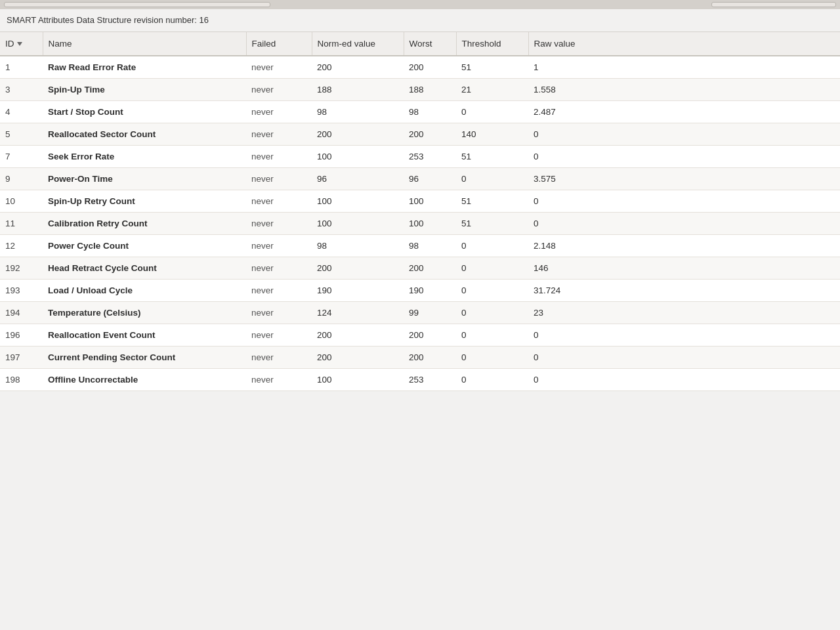 The image size is (840, 630). What do you see at coordinates (144, 358) in the screenshot?
I see `cell-name: Current Pending Sector Count` at bounding box center [144, 358].